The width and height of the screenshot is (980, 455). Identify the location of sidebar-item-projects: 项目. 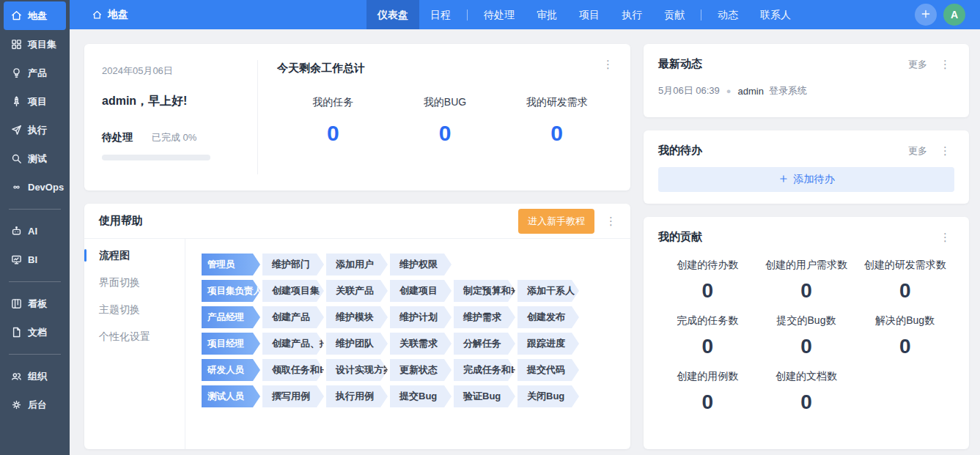
(35, 101).